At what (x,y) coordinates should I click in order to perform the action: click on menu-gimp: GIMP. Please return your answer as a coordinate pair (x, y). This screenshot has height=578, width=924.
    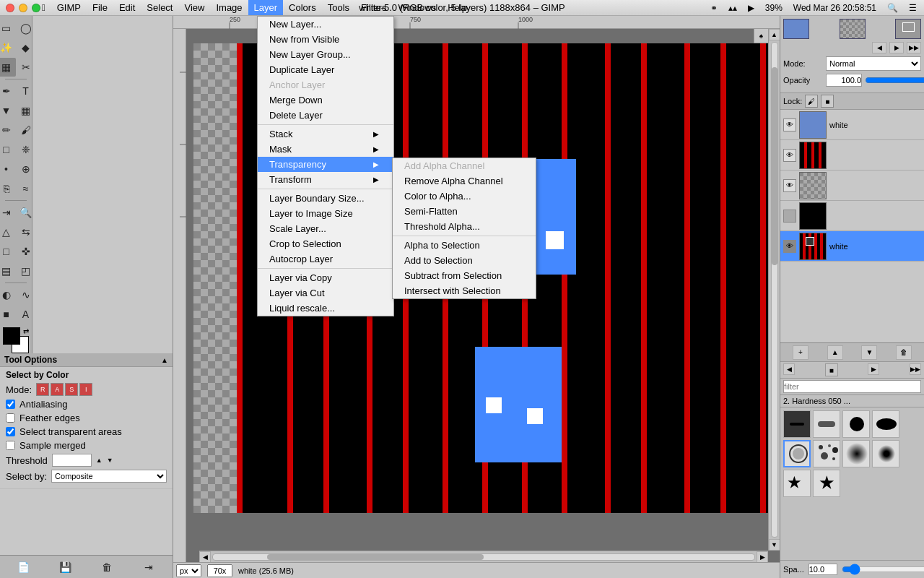
    Looking at the image, I should click on (69, 7).